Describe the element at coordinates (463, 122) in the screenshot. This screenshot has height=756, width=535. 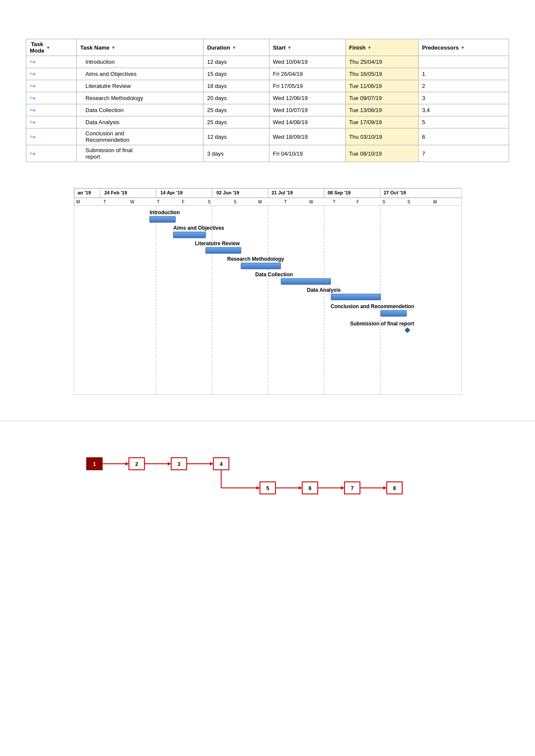
I see `predecessors-cell-6: 5` at that location.